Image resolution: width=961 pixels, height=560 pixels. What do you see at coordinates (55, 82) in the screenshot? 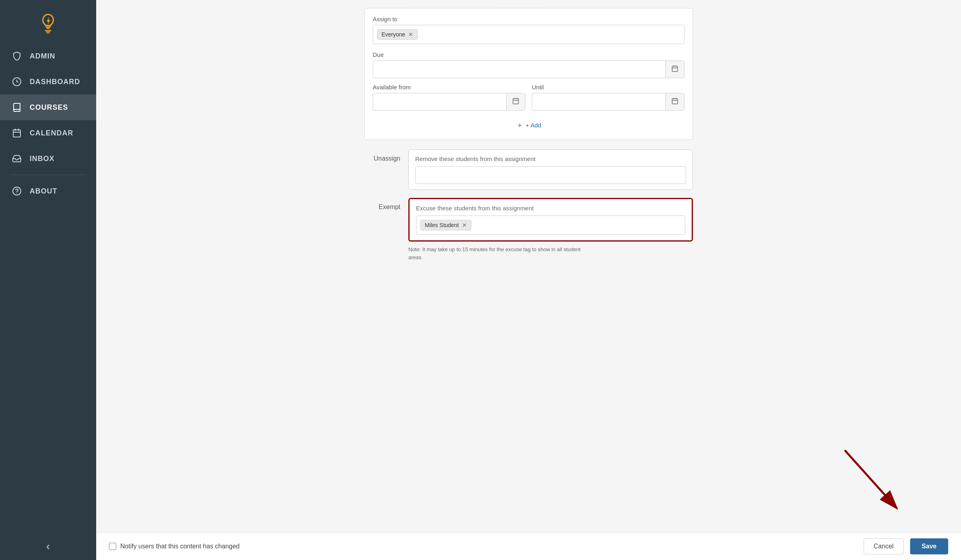
I see `dashboard-label: DASHBOARD` at bounding box center [55, 82].